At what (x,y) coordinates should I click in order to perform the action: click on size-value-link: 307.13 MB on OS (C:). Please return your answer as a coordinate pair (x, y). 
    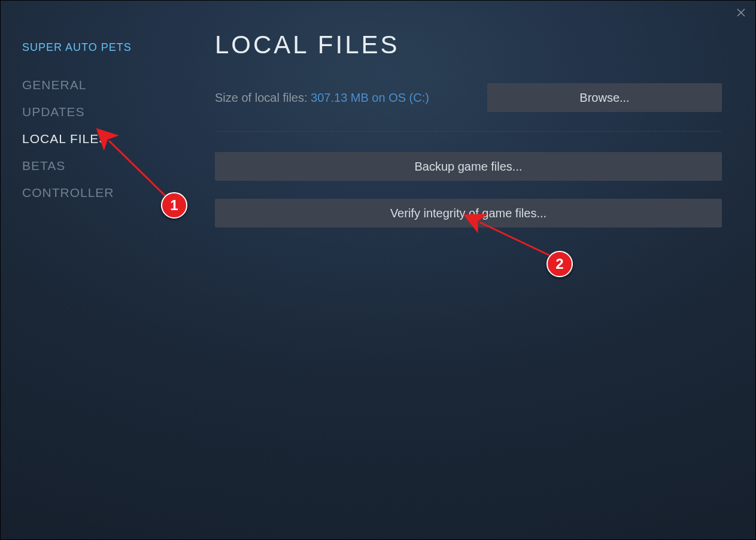
    Looking at the image, I should click on (370, 98).